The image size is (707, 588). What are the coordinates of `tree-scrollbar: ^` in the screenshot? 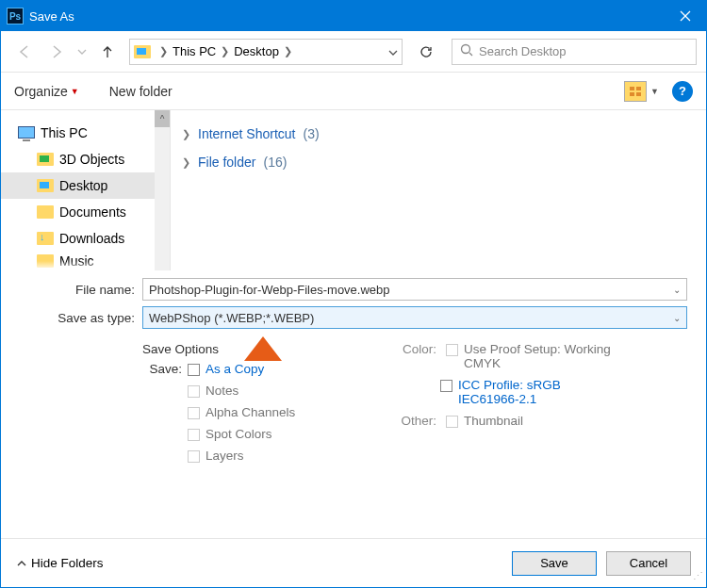 It's located at (162, 190).